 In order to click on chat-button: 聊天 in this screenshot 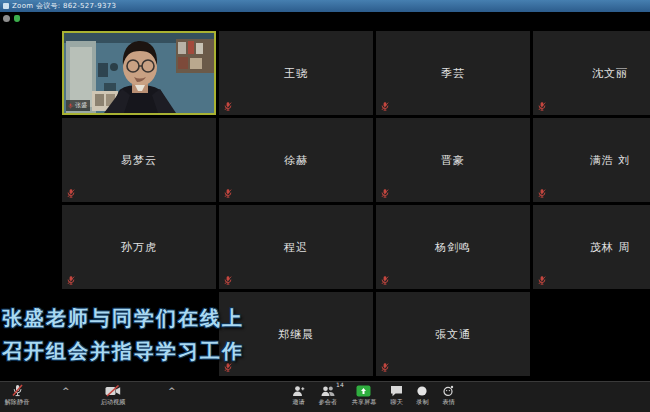, I will do `click(396, 396)`.